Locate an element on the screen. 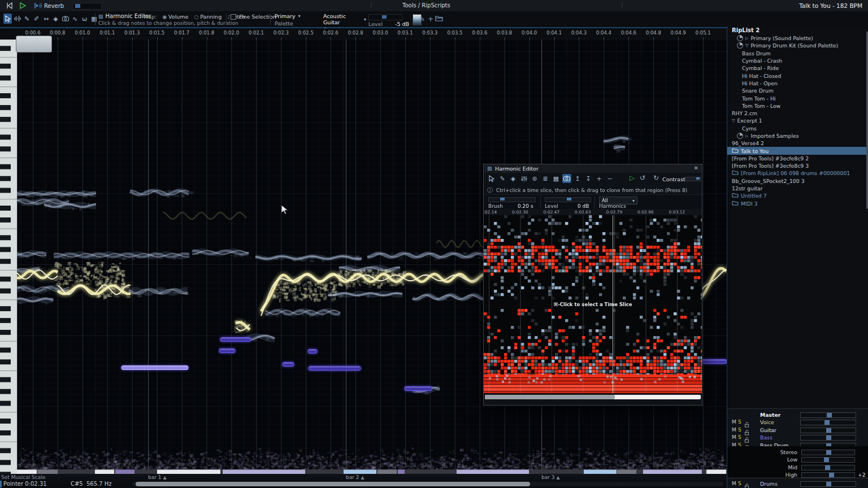 This screenshot has height=488, width=868. play-button is located at coordinates (23, 6).